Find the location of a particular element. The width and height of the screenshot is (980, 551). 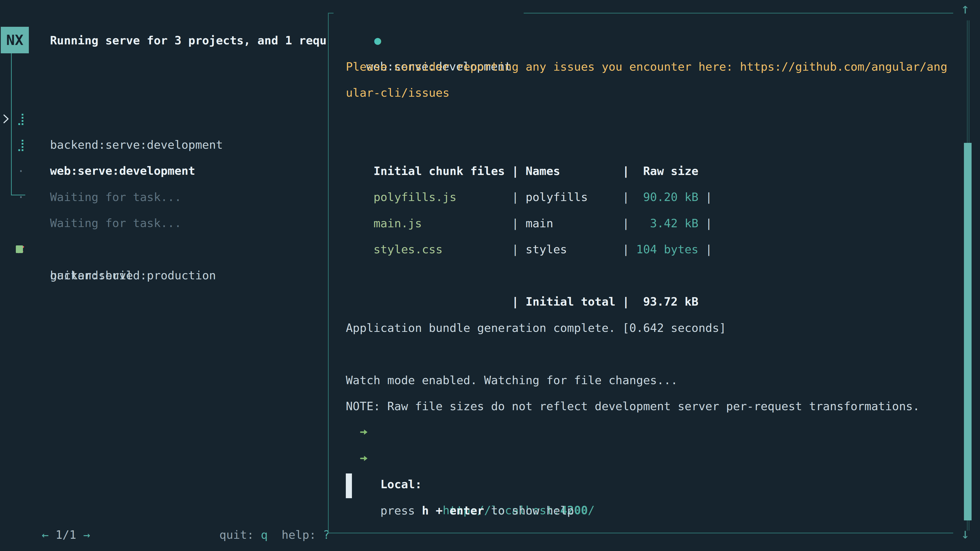

quit-hint-label: quit: is located at coordinates (237, 535).